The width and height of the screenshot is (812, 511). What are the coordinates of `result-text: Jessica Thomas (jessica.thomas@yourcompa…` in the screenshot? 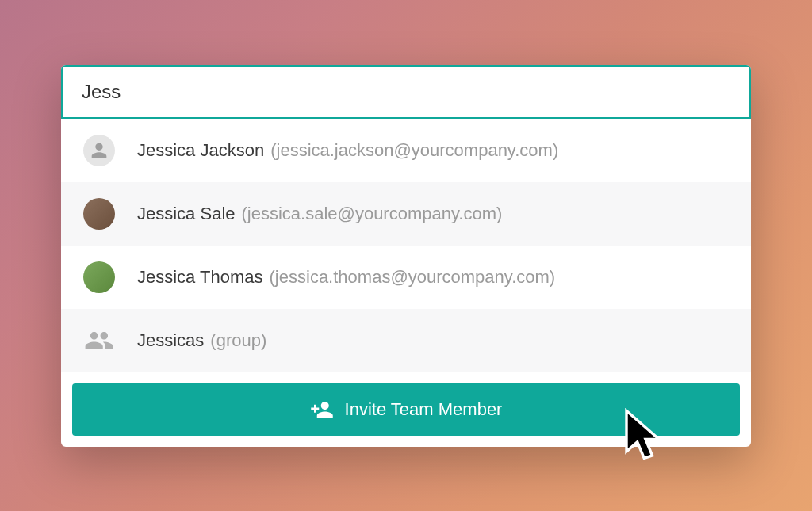 It's located at (346, 277).